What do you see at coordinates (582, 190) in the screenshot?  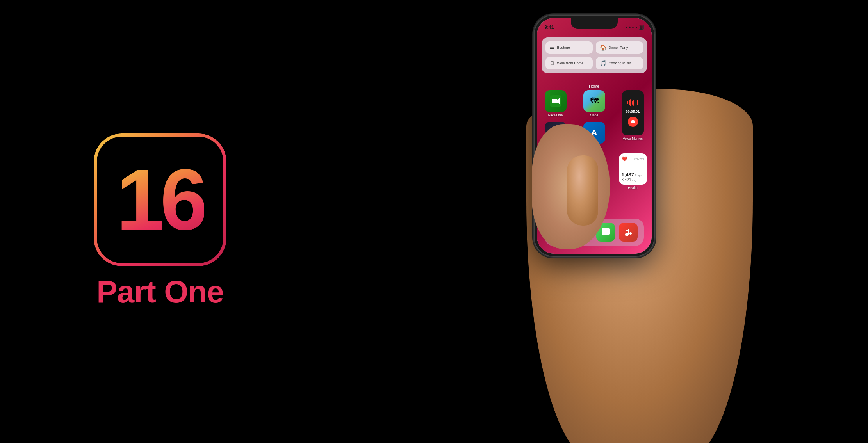 I see `thumb` at bounding box center [582, 190].